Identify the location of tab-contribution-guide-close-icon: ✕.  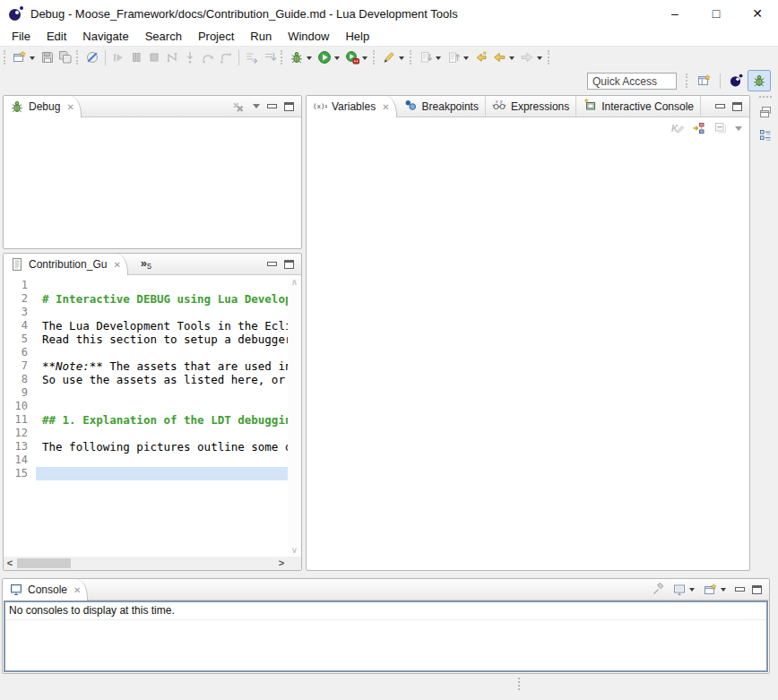
(117, 265).